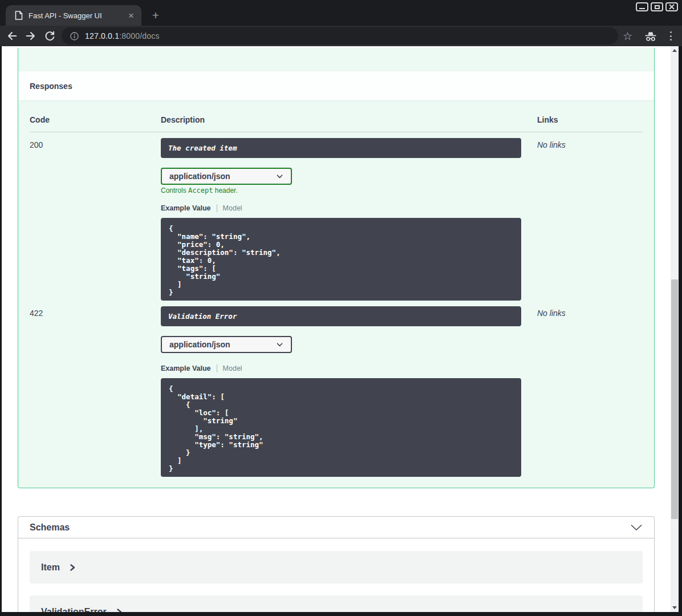  I want to click on url-text: 127.0.0.1:8000/docs, so click(122, 36).